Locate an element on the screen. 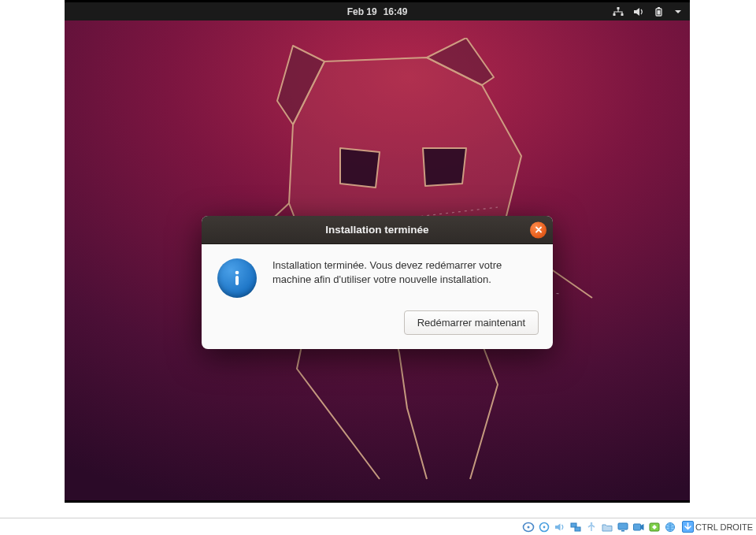  restart-now-button: Redémarrer maintenant is located at coordinates (471, 323).